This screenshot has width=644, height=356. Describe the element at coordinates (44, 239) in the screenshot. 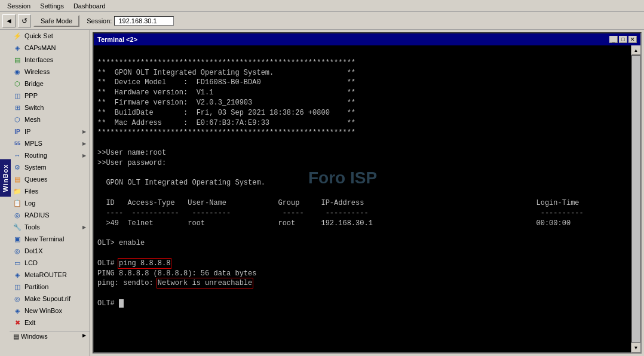

I see `sidebar-item-label: New Terminal` at that location.